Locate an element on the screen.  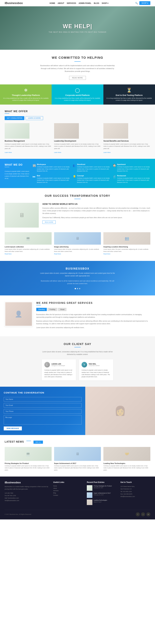
tab-visual: Visual is located at coordinates (62, 310).